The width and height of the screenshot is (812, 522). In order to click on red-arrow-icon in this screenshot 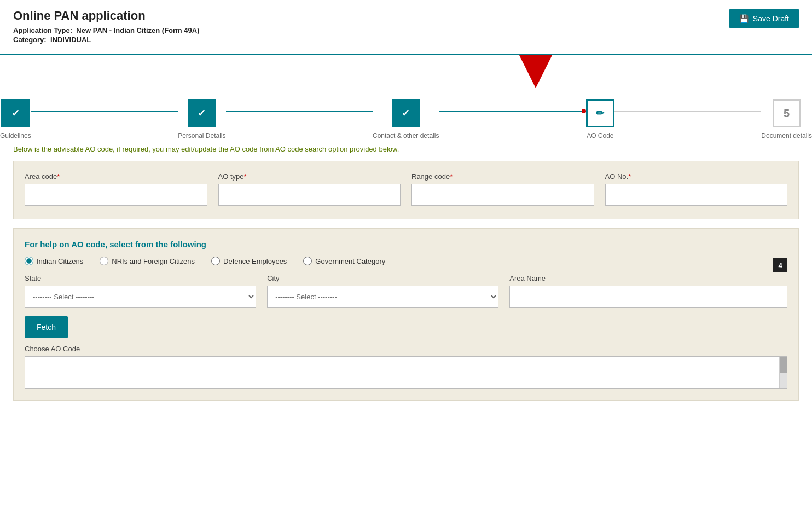, I will do `click(536, 72)`.